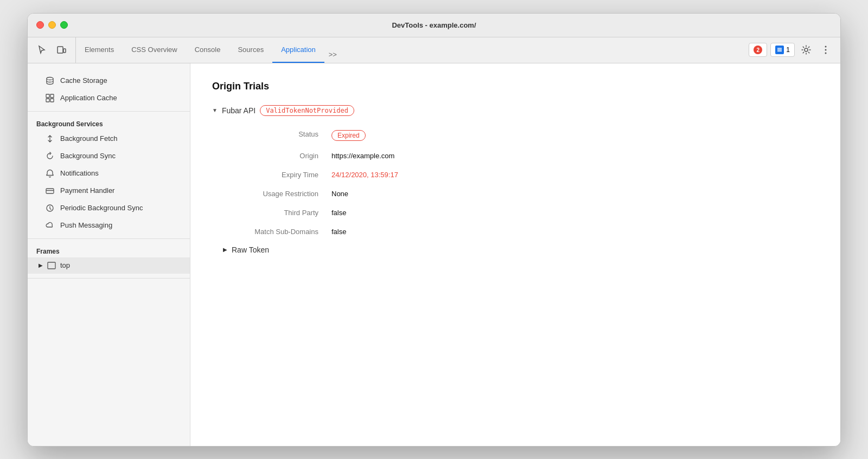 The image size is (868, 459). Describe the element at coordinates (108, 90) in the screenshot. I see `storage-section: Cache Storage Application Cache` at that location.